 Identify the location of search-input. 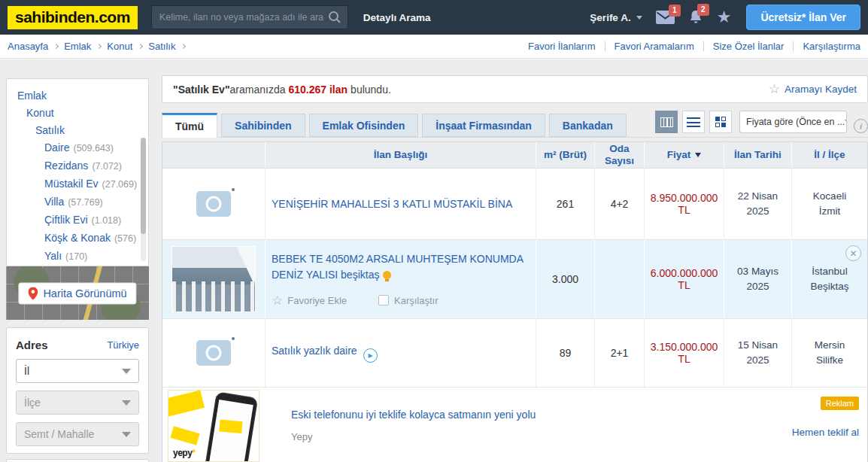
(244, 17).